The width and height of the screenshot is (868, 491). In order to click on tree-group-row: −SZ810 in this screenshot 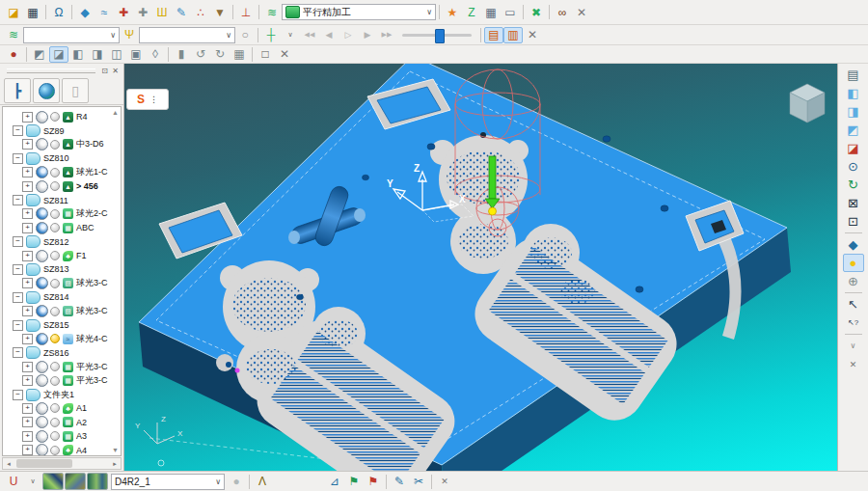, I will do `click(62, 158)`.